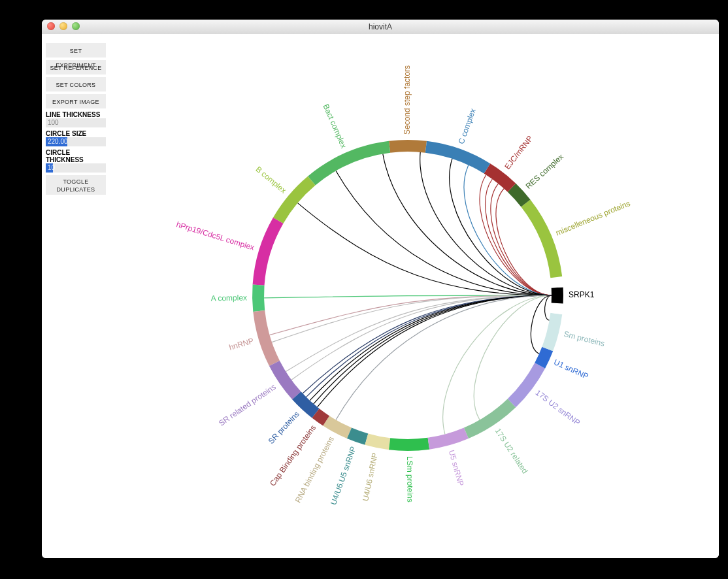 The image size is (728, 579). Describe the element at coordinates (552, 332) in the screenshot. I see `ring-segment-sm` at that location.